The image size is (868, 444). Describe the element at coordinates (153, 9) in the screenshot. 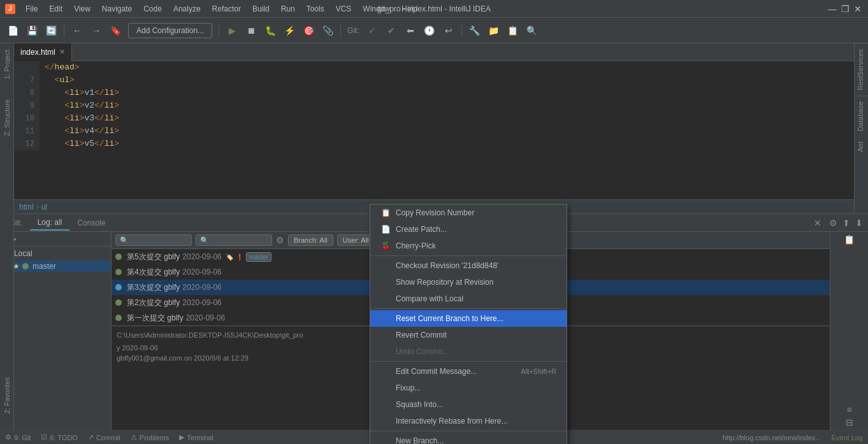

I see `menu-code: Code` at that location.